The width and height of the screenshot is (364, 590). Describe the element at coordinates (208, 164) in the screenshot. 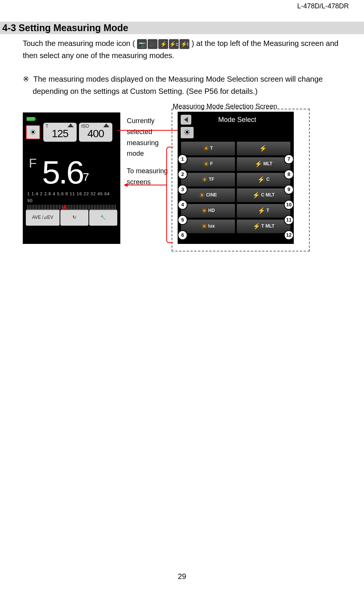

I see `mode-btn-ambient-f: ☀F` at that location.